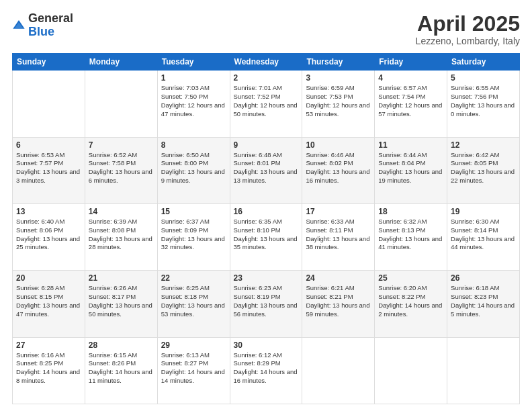 The height and width of the screenshot is (411, 532). I want to click on day-info: Sunrise: 6:46 AM Sunset: 8:02 PM Dayligh…, so click(339, 168).